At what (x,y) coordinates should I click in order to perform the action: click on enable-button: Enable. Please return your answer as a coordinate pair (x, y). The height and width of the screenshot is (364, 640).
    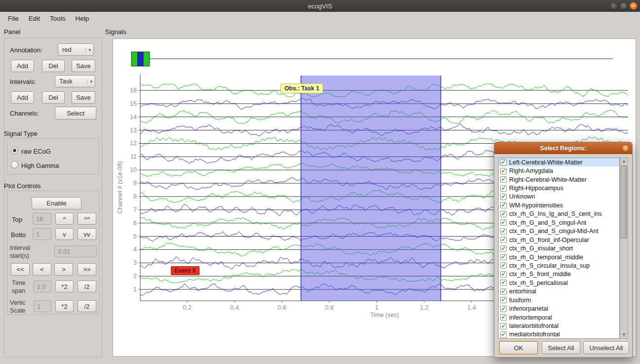
    Looking at the image, I should click on (56, 203).